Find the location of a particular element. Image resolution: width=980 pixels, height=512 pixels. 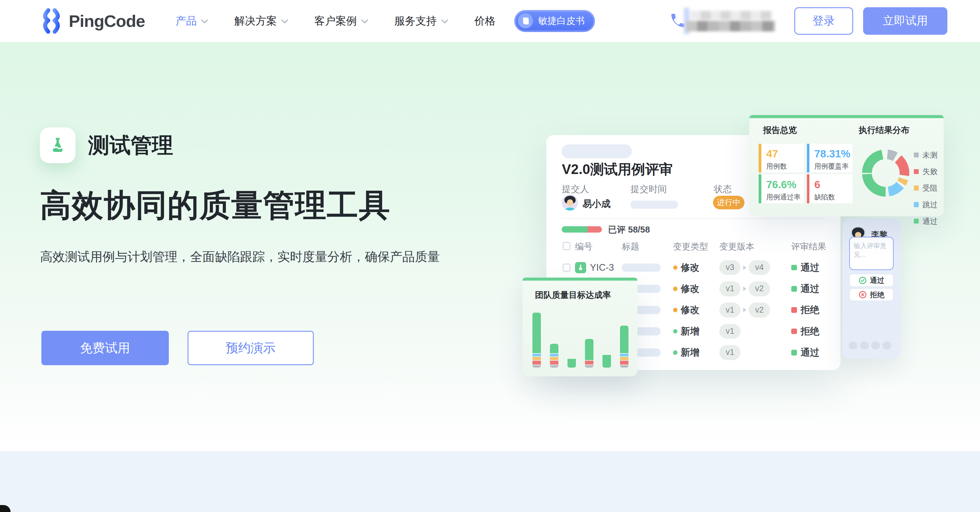

next-section is located at coordinates (490, 482).